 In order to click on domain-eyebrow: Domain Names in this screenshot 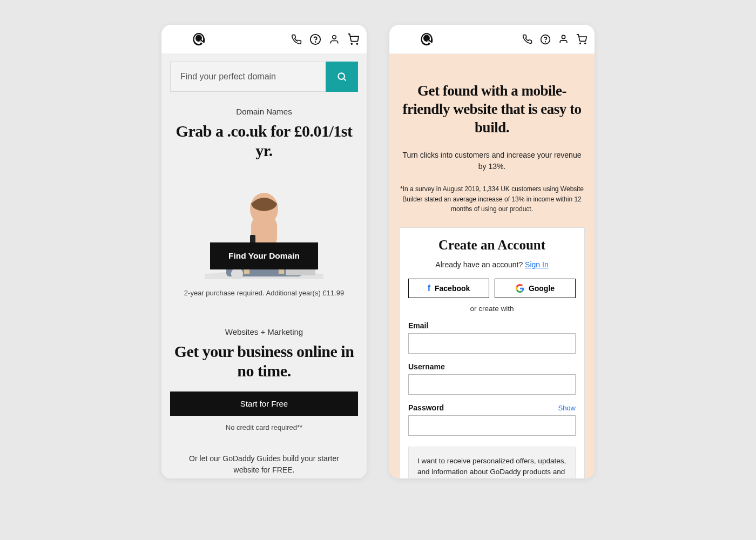, I will do `click(264, 111)`.